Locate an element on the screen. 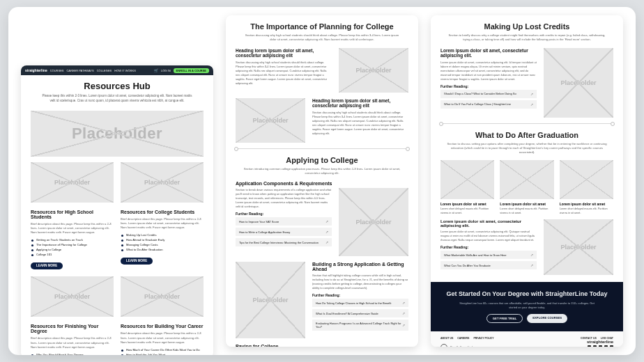  section-title: The Importance of Planning for College is located at coordinates (322, 26).